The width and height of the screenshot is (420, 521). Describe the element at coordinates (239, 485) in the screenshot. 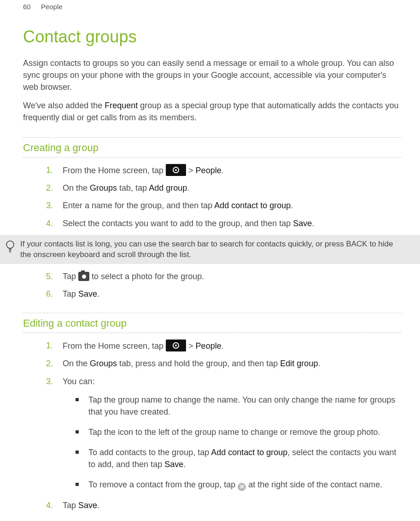

I see `list-item: To remove a contact from the group, tap …` at that location.